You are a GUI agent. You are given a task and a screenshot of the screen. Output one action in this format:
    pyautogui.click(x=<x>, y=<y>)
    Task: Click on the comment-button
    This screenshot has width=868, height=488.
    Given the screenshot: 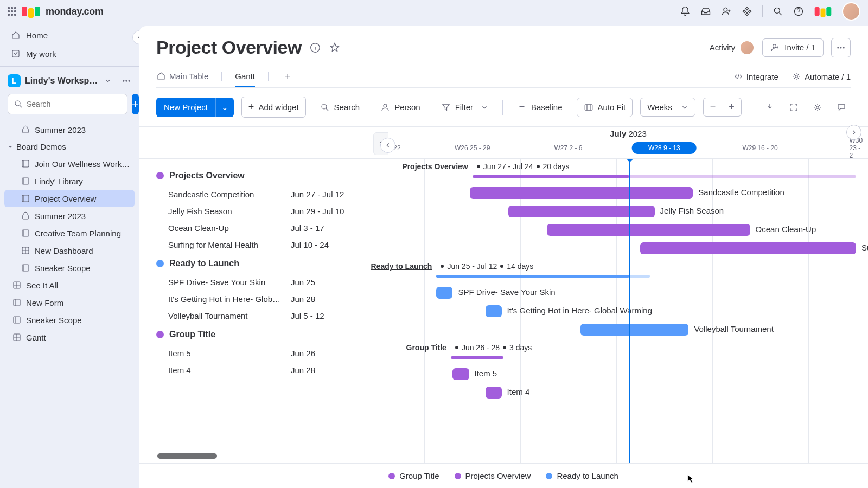 What is the action you would take?
    pyautogui.click(x=841, y=107)
    